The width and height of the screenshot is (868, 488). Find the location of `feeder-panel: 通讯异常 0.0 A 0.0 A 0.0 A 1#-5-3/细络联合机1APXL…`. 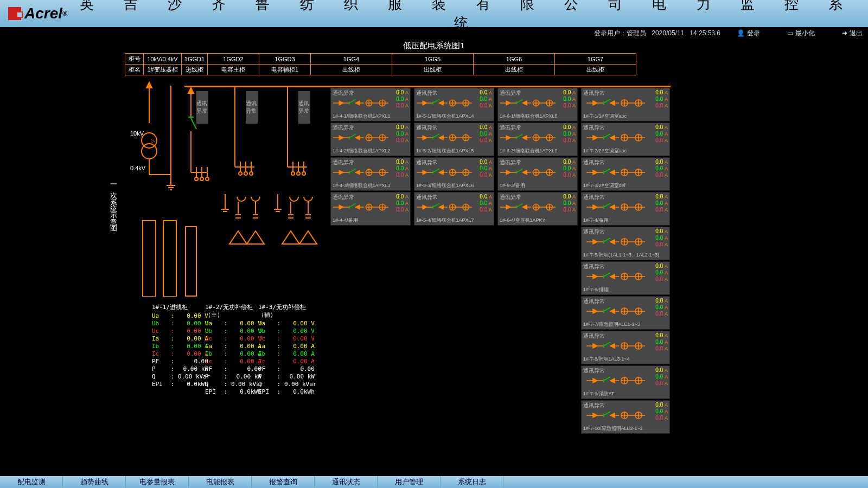

feeder-panel: 通讯异常 0.0 A 0.0 A 0.0 A 1#-5-3/细络联合机1APXL… is located at coordinates (454, 174).